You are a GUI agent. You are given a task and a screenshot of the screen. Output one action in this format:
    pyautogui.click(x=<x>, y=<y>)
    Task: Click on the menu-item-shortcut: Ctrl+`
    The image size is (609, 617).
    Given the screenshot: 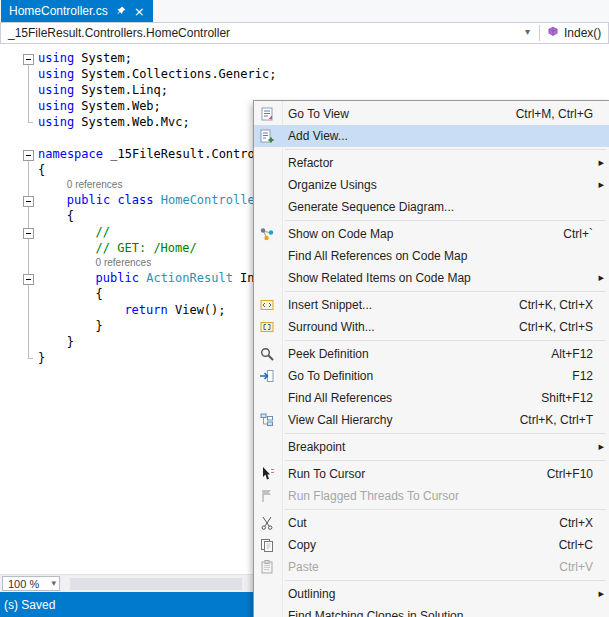 What is the action you would take?
    pyautogui.click(x=568, y=234)
    